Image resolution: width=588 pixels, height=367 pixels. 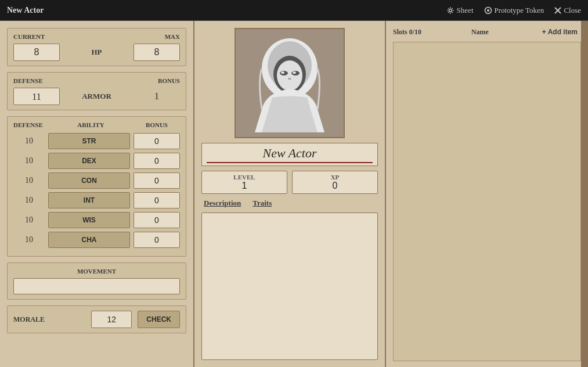 I want to click on max-label: MAX, so click(x=172, y=37).